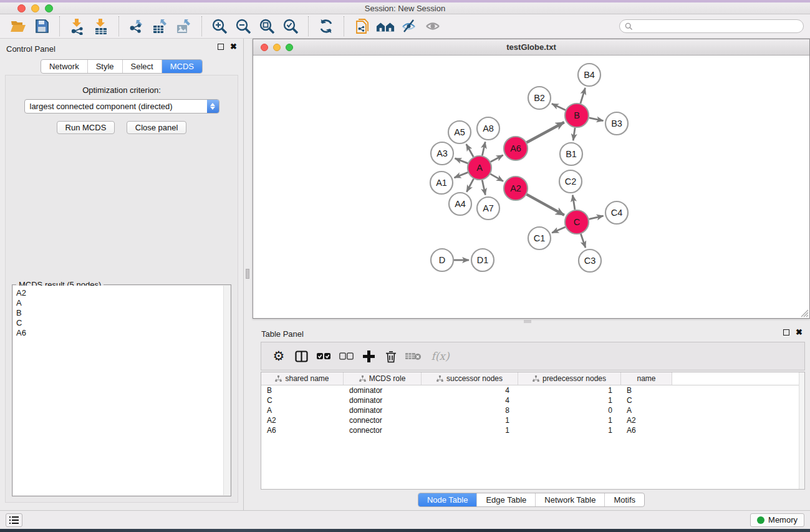 Image resolution: width=810 pixels, height=532 pixels. I want to click on graph-node-D: D, so click(442, 260).